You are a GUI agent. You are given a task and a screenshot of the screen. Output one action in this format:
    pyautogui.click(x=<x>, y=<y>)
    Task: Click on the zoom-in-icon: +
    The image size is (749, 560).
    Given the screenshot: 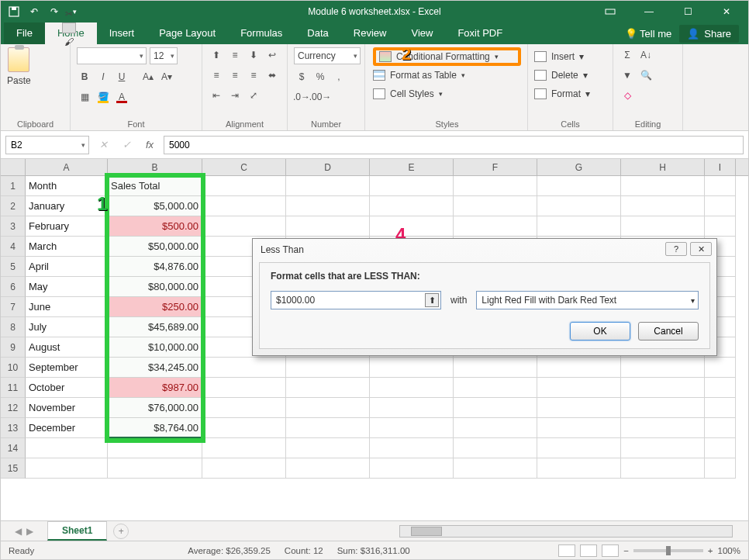 What is the action you would take?
    pyautogui.click(x=710, y=551)
    